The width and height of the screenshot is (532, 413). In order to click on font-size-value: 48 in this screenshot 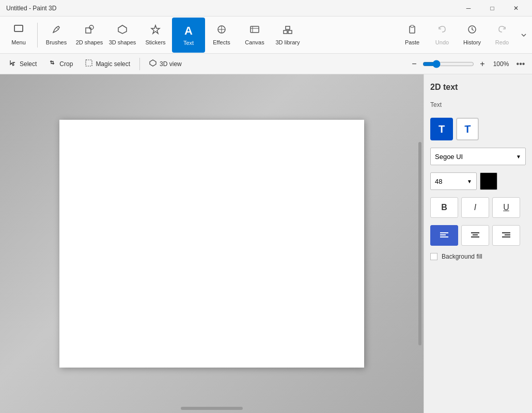, I will do `click(439, 182)`.